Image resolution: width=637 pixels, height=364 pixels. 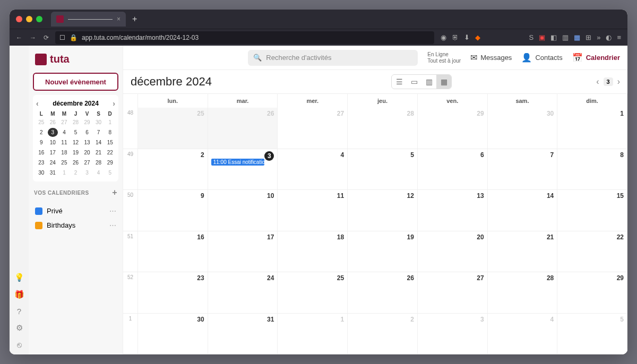 What do you see at coordinates (592, 334) in the screenshot?
I see `day-cell: 5` at bounding box center [592, 334].